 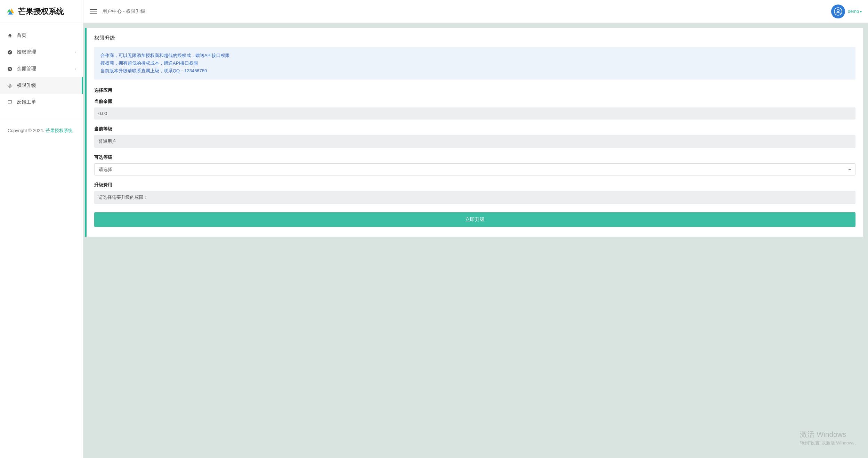 What do you see at coordinates (475, 71) in the screenshot?
I see `alert-line3: 当前版本升级请联系直属上级，联系QQ：123456789` at bounding box center [475, 71].